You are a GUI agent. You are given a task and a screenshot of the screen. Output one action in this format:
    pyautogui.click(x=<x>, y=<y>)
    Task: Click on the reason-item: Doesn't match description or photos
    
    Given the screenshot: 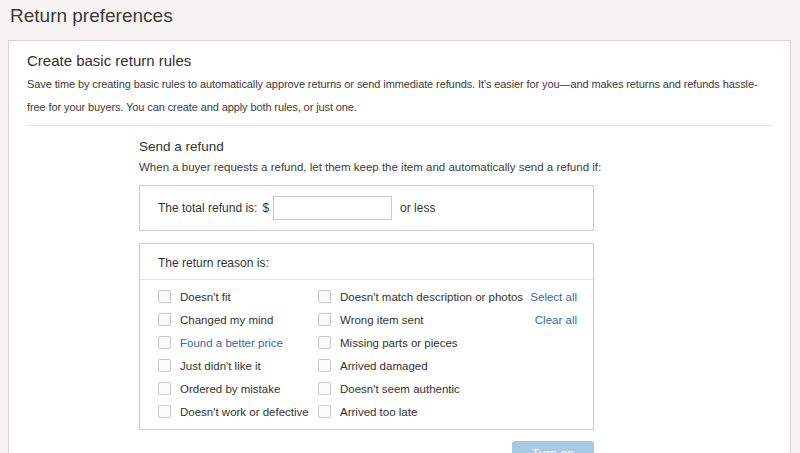 What is the action you would take?
    pyautogui.click(x=418, y=296)
    